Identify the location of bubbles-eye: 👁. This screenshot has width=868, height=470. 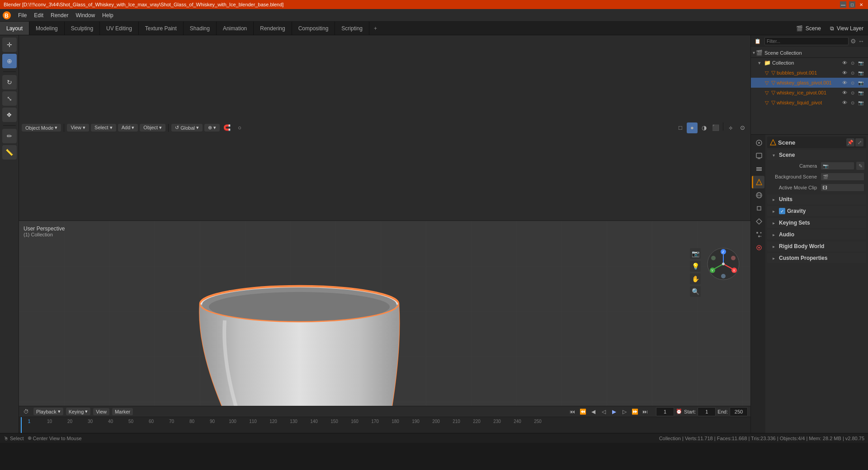
(844, 73).